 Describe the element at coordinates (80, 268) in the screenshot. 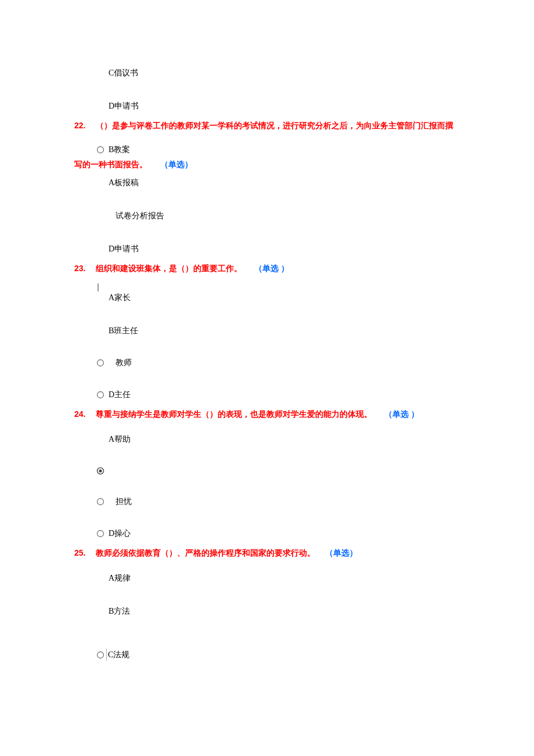

I see `question-number: 23.` at that location.